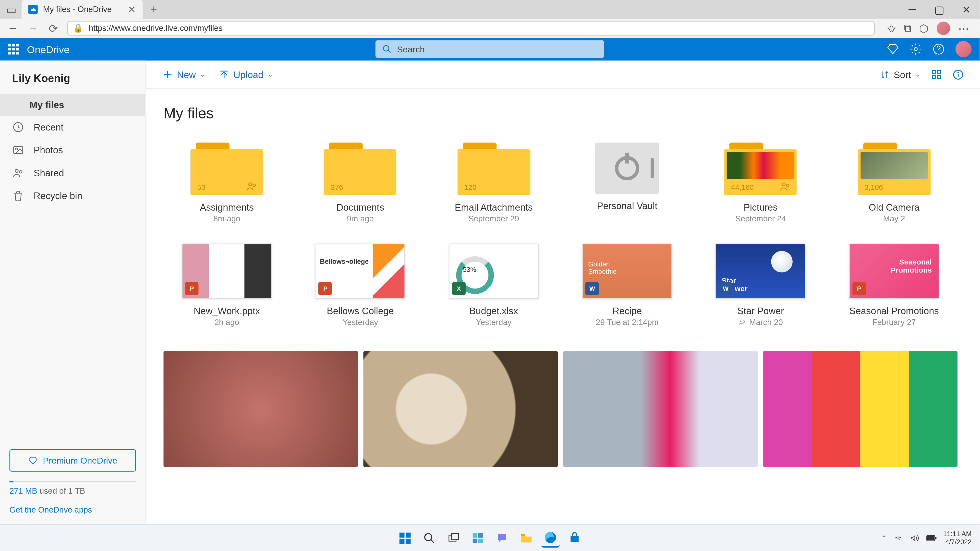 The width and height of the screenshot is (980, 551). I want to click on volume-icon, so click(914, 538).